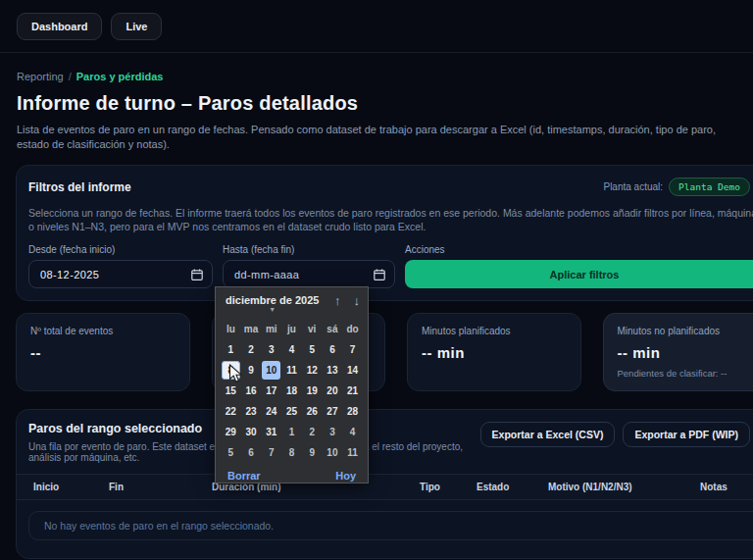 The image size is (753, 560). What do you see at coordinates (382, 137) in the screenshot?
I see `page-description: Lista de eventos de paro en un rango de …` at bounding box center [382, 137].